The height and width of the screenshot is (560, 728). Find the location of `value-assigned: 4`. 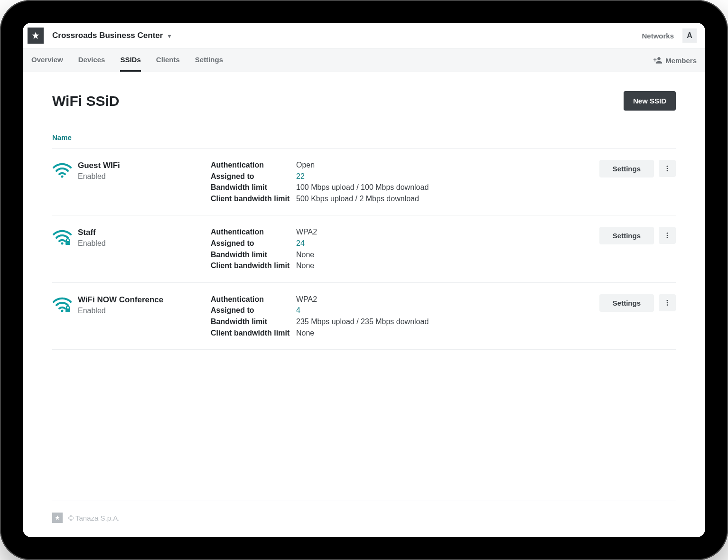

value-assigned: 4 is located at coordinates (448, 310).